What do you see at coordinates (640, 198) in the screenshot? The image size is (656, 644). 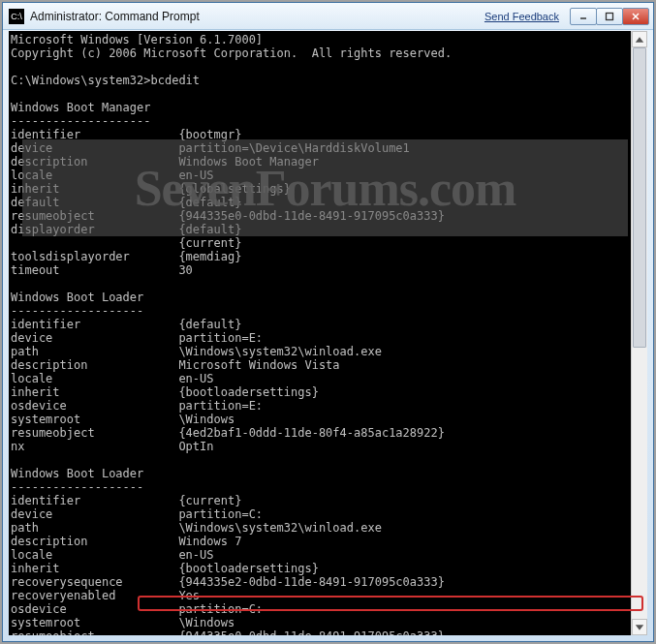 I see `scroll-thumb` at bounding box center [640, 198].